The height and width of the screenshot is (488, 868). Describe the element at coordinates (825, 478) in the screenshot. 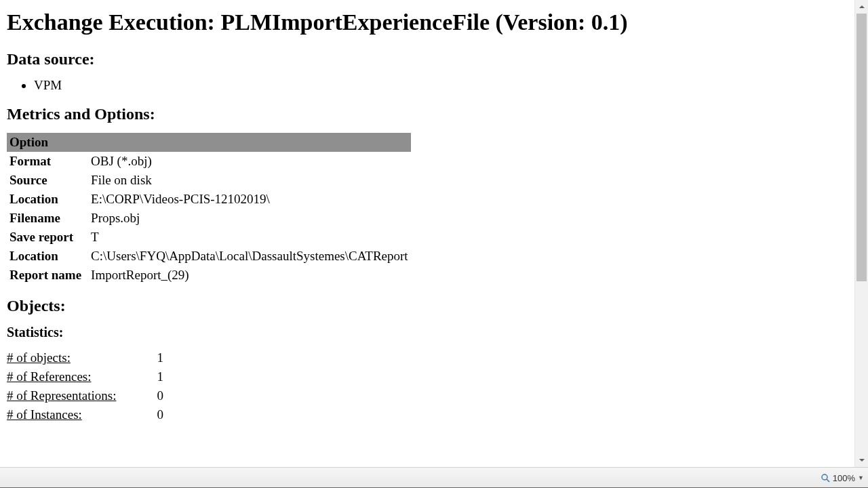

I see `magnifier-icon` at that location.